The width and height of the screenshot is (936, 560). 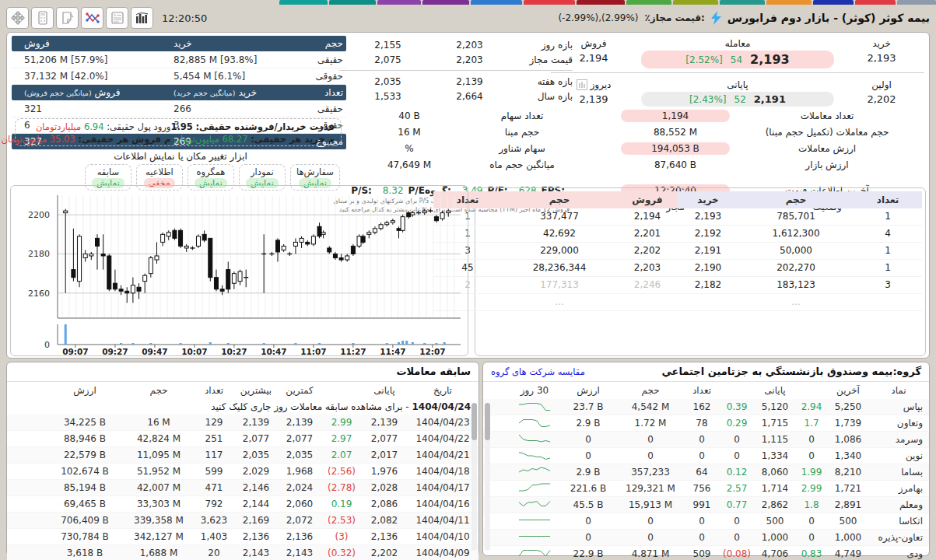 What do you see at coordinates (243, 521) in the screenshot?
I see `history-row: 1404/04/112,082(2.53)2,0722,1693,623339,…` at bounding box center [243, 521].